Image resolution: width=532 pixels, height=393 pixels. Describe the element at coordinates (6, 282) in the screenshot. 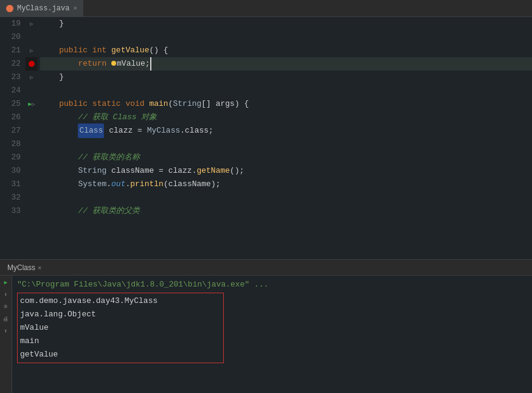

I see `run-icon: ▶` at that location.